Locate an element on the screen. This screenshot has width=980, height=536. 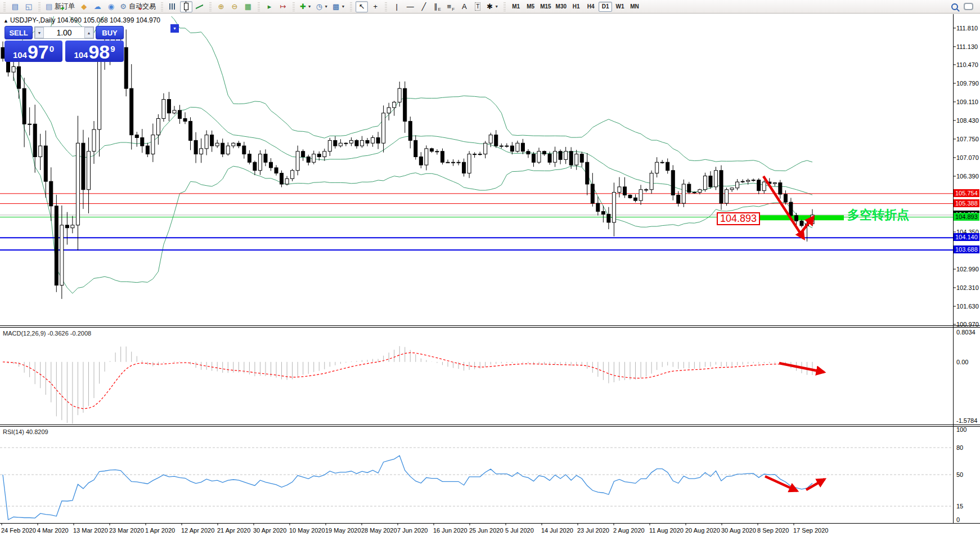
price-level-label: 105.388 is located at coordinates (966, 203).